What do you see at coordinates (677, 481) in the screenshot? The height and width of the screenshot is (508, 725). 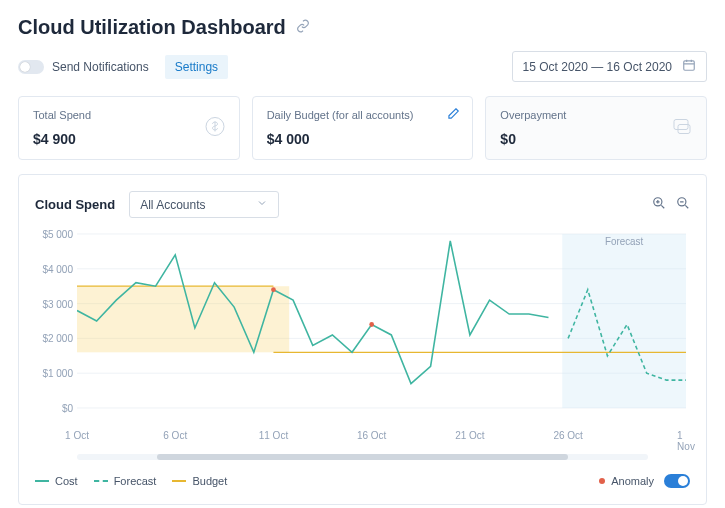 I see `anomaly-toggle` at bounding box center [677, 481].